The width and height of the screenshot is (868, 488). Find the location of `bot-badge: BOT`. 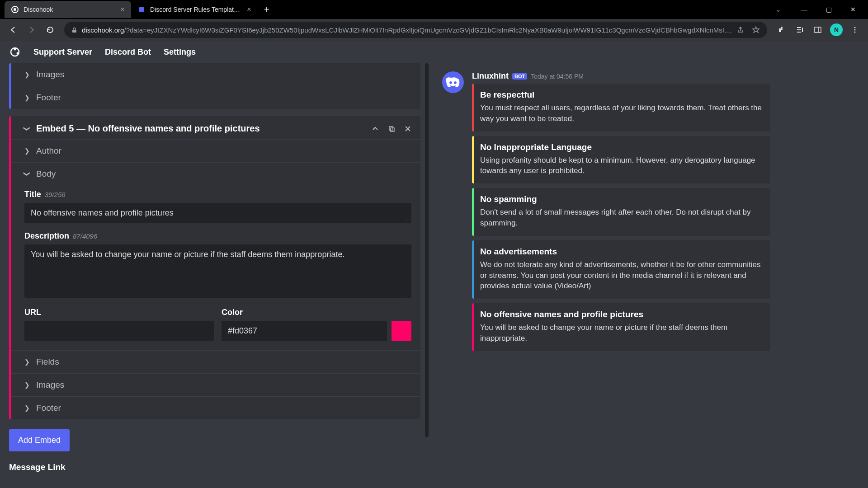

bot-badge: BOT is located at coordinates (520, 76).